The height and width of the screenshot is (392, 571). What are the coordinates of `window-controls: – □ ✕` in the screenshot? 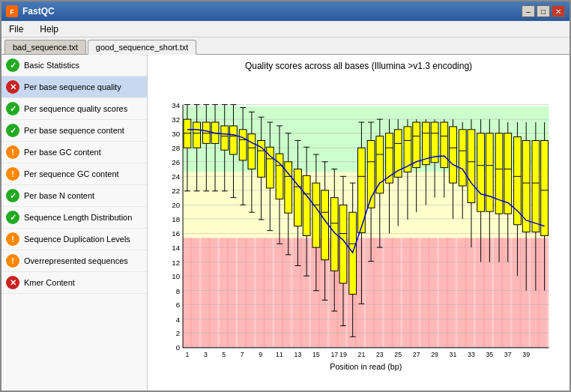 It's located at (543, 11).